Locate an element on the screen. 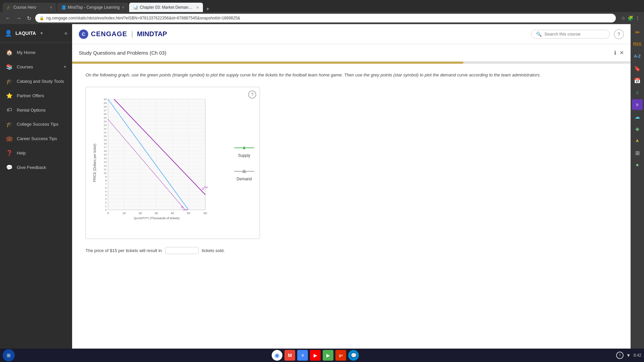 Image resolution: width=644 pixels, height=362 pixels. sidebar-item-partner-offers: ⭐ Partner Offers is located at coordinates (36, 96).